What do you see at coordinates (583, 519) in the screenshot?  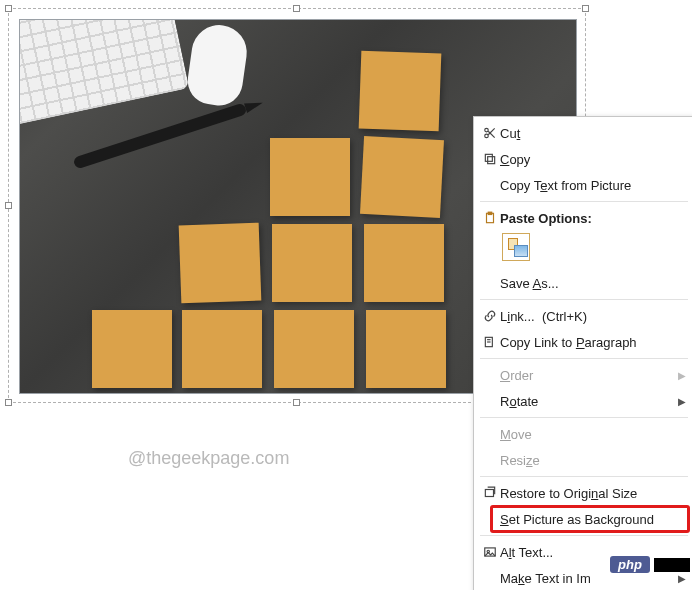 I see `menu-item-set-picture-as-background: Set Picture as Background` at bounding box center [583, 519].